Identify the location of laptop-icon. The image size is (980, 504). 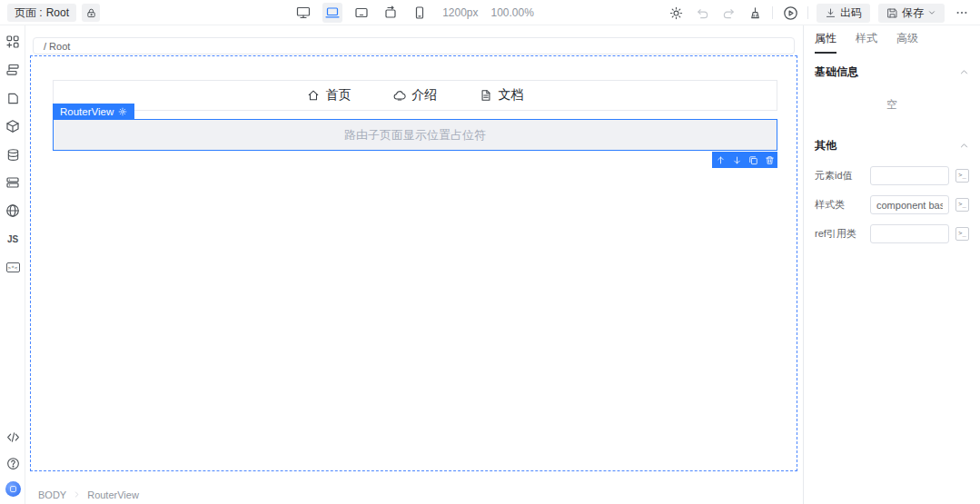
(332, 13).